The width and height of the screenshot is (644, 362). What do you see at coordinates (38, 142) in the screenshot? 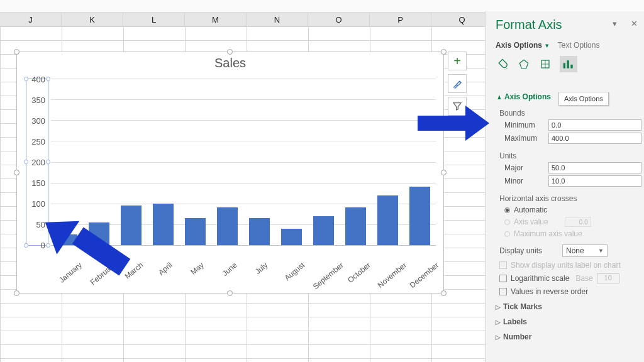
I see `y-tick-label: 250` at bounding box center [38, 142].